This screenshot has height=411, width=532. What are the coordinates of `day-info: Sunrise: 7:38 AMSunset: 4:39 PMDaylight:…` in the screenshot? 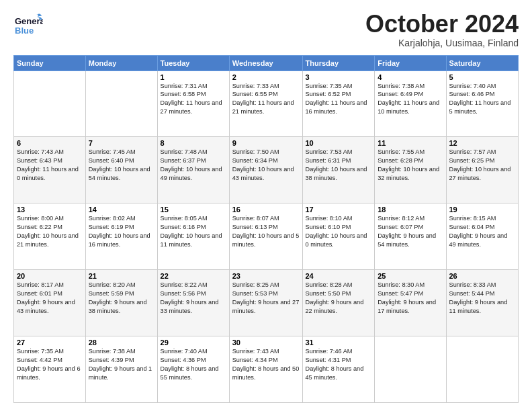 It's located at (122, 365).